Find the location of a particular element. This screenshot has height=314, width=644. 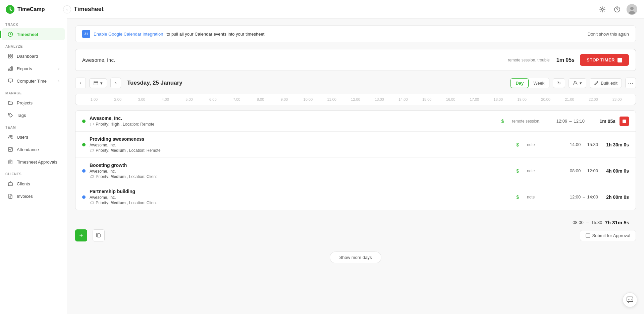

entry-duration: 1m 05s is located at coordinates (602, 121).